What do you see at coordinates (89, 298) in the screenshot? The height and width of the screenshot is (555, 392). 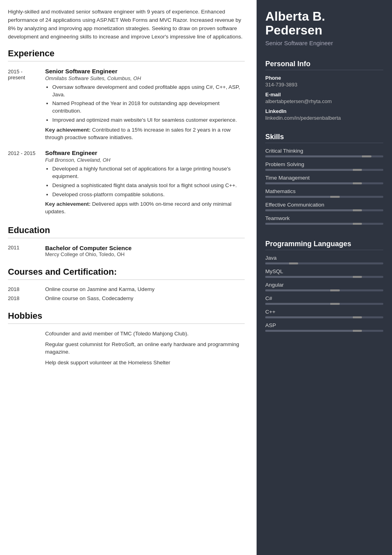 I see `course-text: Online course on Sass, Codecademy` at bounding box center [89, 298].